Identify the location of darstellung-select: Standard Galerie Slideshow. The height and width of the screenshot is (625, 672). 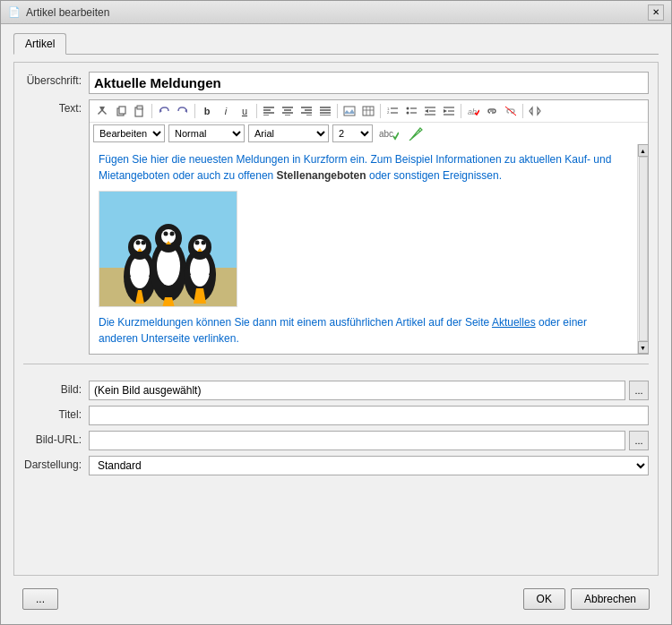
(369, 466).